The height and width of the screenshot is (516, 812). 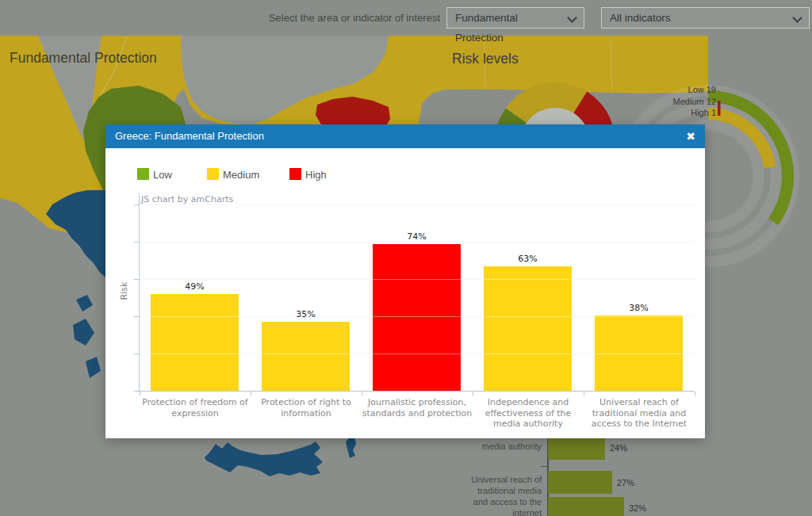 What do you see at coordinates (417, 236) in the screenshot?
I see `bar-value-label: 74%` at bounding box center [417, 236].